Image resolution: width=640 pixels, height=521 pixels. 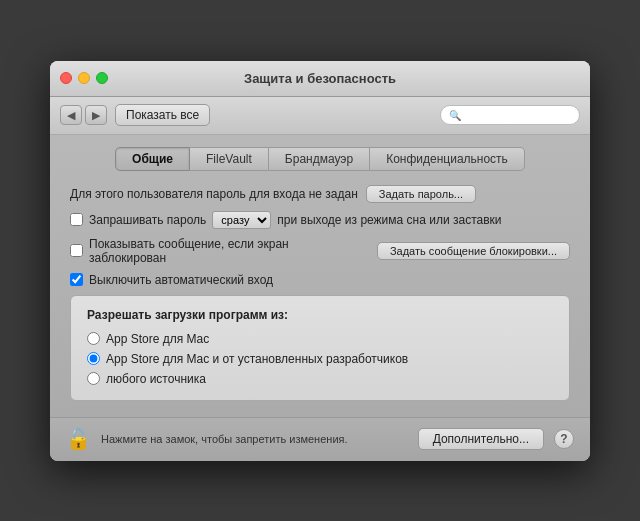 I want to click on radio-anywhere, so click(x=94, y=378).